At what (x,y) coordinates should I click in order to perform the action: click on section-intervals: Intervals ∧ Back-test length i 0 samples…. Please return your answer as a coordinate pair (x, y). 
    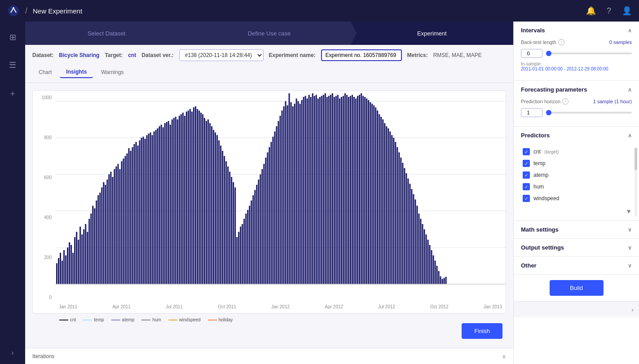
    Looking at the image, I should click on (577, 51).